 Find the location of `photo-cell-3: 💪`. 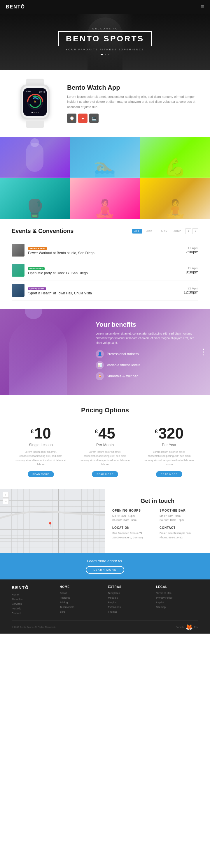

photo-cell-3: 💪 is located at coordinates (175, 157).